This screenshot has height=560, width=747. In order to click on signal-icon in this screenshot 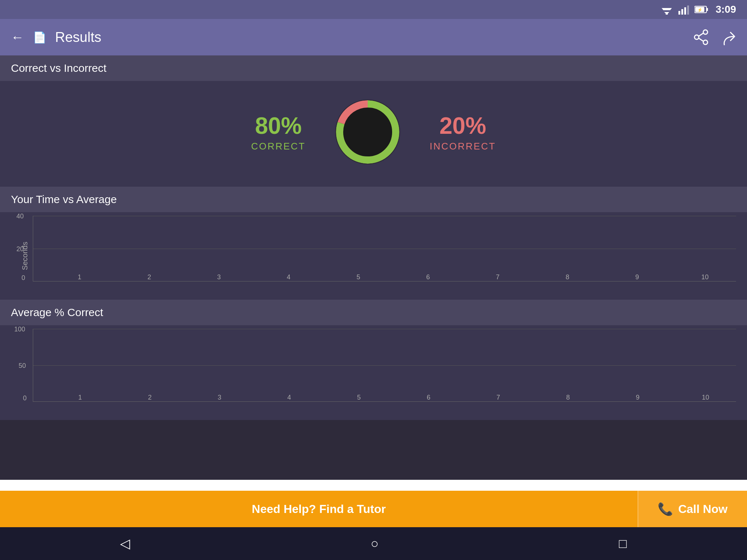, I will do `click(684, 9)`.